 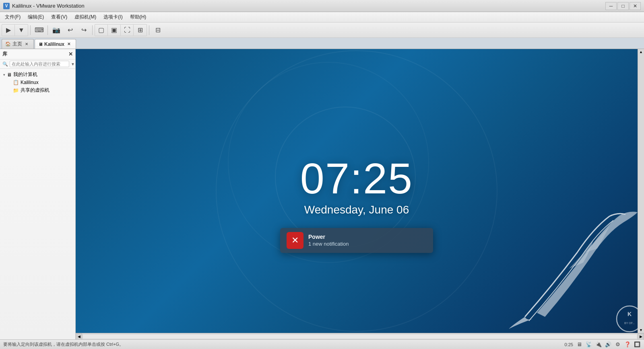 What do you see at coordinates (630, 314) in the screenshot?
I see `svg-text: K` at bounding box center [630, 314].